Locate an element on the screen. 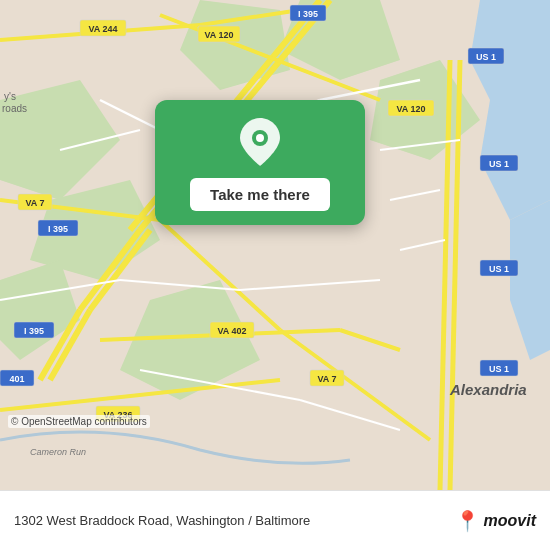  svg-text: VA 244 is located at coordinates (102, 29).